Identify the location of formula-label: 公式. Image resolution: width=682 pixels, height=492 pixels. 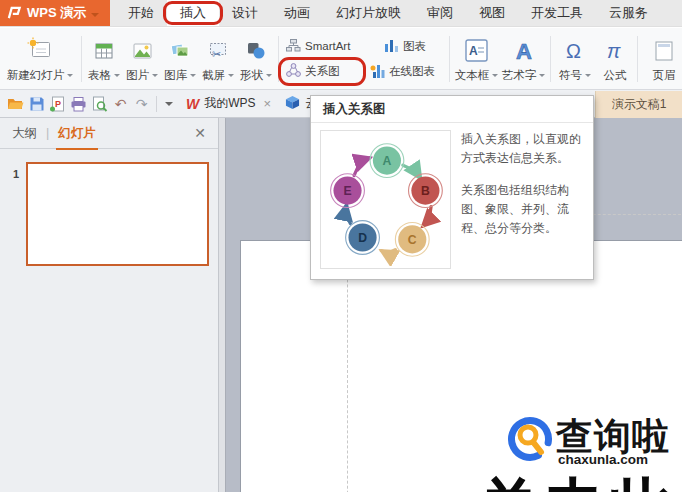
(616, 76).